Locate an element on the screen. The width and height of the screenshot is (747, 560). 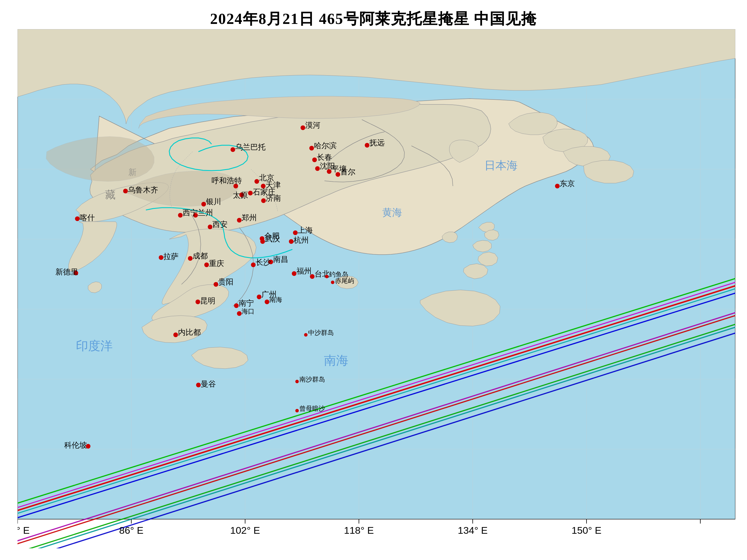
svg-text: 长沙 is located at coordinates (263, 263).